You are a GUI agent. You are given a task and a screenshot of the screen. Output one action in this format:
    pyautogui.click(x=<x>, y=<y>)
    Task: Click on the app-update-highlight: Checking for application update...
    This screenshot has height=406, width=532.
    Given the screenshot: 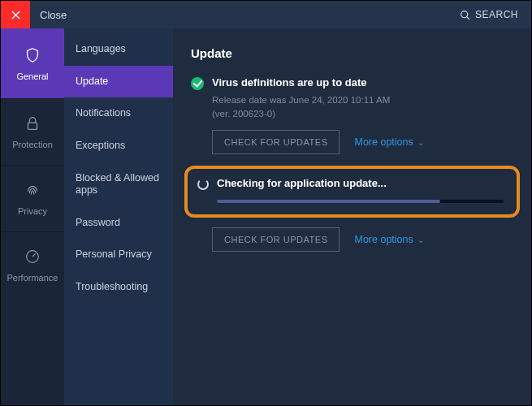 What is the action you would take?
    pyautogui.click(x=353, y=192)
    